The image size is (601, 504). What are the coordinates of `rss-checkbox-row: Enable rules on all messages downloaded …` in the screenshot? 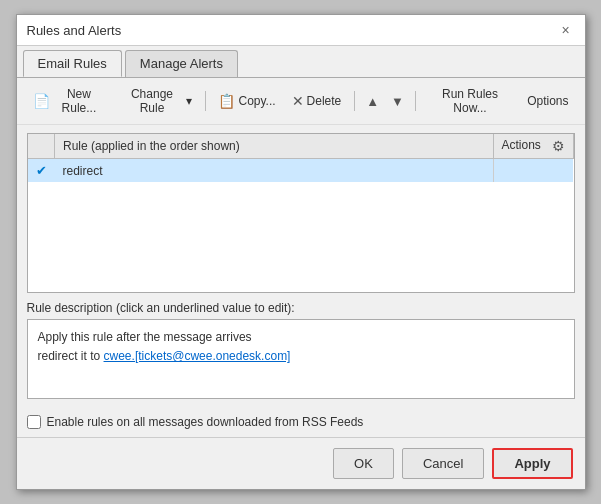 It's located at (301, 422).